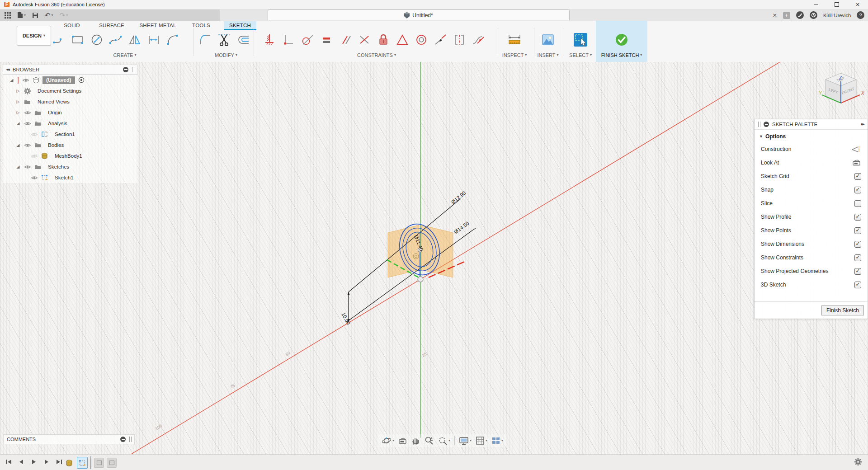 The image size is (868, 470). Describe the element at coordinates (514, 55) in the screenshot. I see `inspect-group-label: INSPECT▾` at that location.